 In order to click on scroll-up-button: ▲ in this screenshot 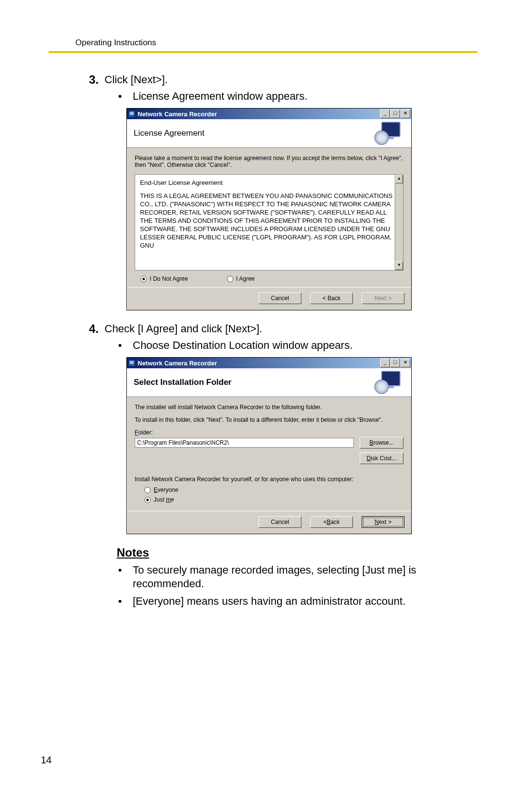, I will do `click(399, 179)`.